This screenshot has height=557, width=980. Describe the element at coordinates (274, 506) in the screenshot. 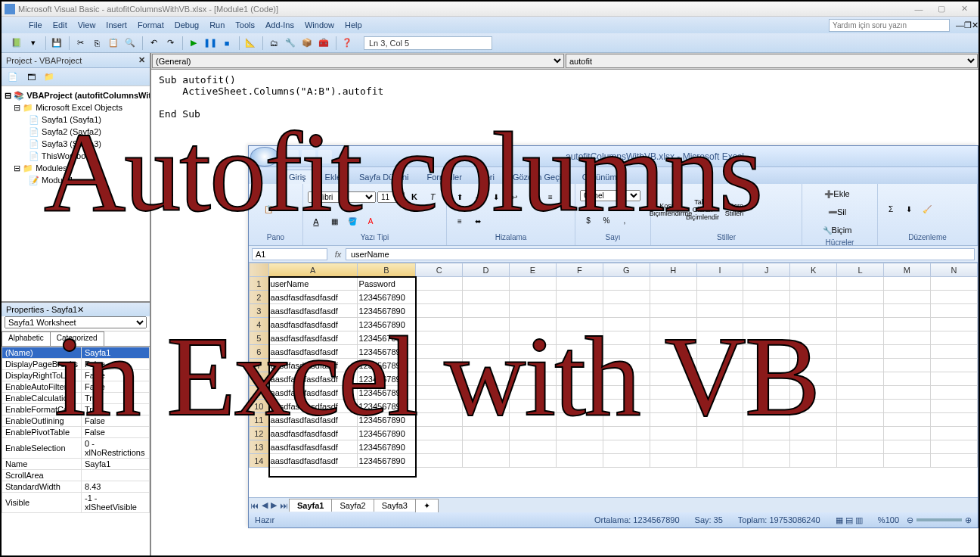

I see `sheet-nav-next: ▶` at that location.